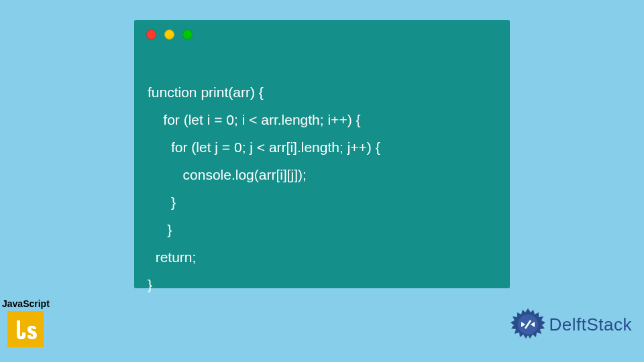 This screenshot has width=644, height=362. What do you see at coordinates (152, 35) in the screenshot?
I see `close-icon` at bounding box center [152, 35].